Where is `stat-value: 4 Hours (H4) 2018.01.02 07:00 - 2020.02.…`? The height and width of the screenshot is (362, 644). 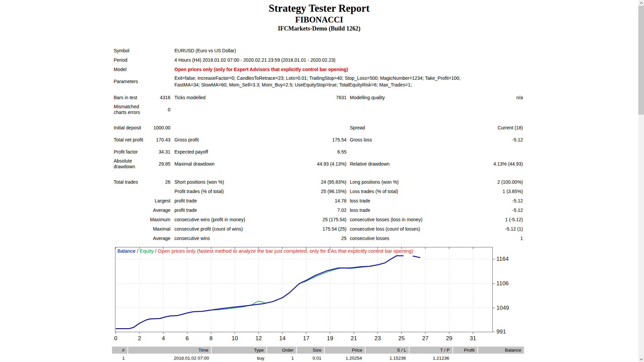
stat-value: 4 Hours (H4) 2018.01.02 07:00 - 2020.02.… is located at coordinates (349, 60).